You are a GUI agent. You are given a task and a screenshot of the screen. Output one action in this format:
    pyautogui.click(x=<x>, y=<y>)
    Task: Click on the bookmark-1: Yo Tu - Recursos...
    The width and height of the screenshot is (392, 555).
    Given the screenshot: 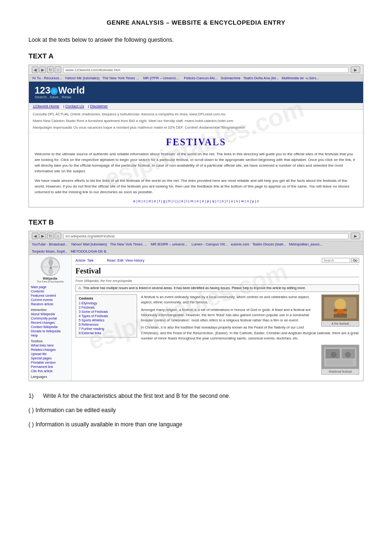 What is the action you would take?
    pyautogui.click(x=47, y=78)
    